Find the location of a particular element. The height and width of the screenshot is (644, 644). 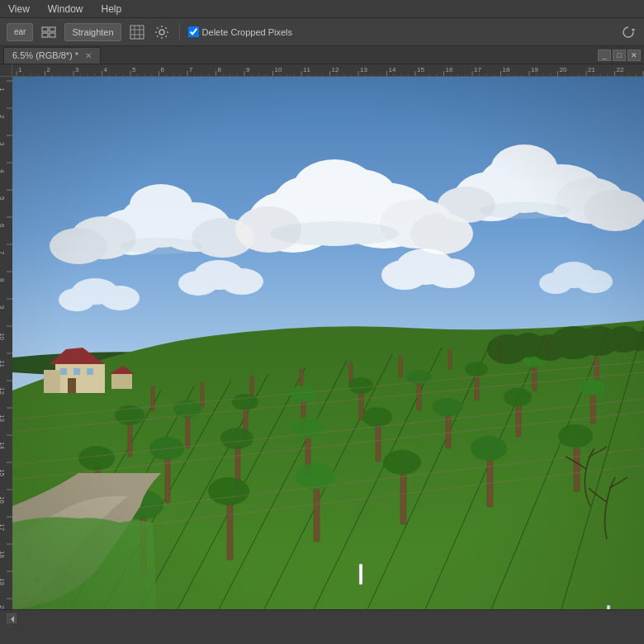

delete-cropped-checkbox: Delete Cropped Pixels is located at coordinates (240, 31).